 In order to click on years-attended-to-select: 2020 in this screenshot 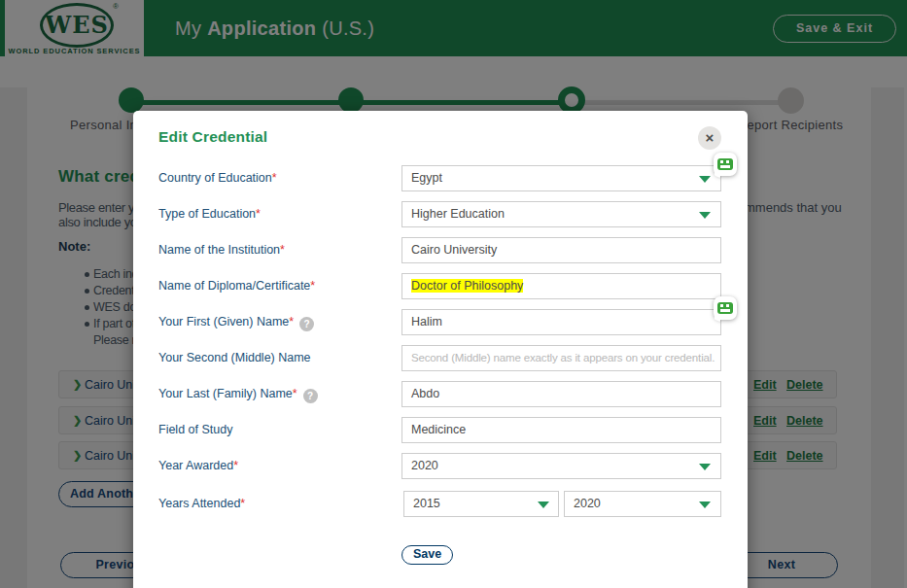, I will do `click(643, 503)`.